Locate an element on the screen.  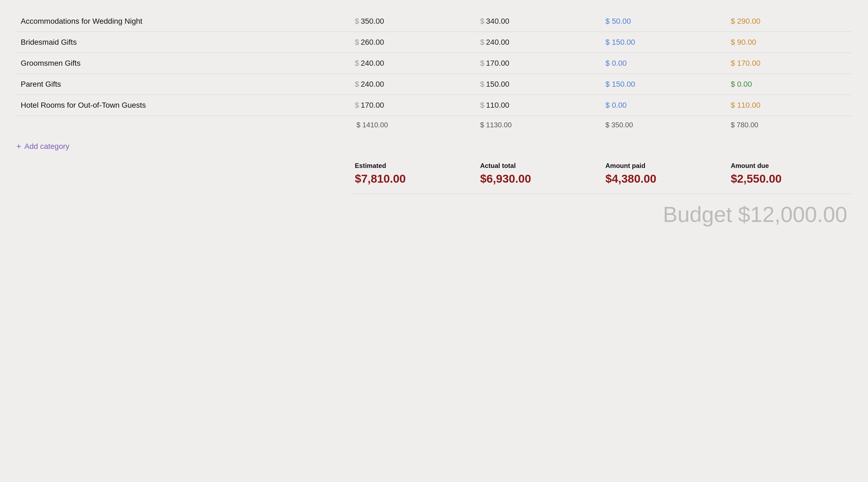
row-name: Groomsmen Gifts is located at coordinates (183, 63).